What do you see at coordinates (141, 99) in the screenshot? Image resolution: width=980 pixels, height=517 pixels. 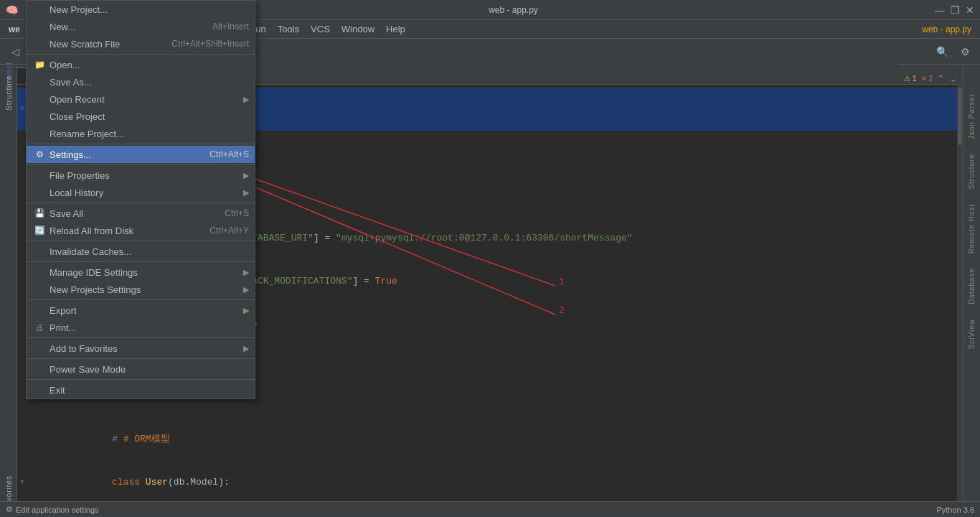 I see `menu-open-recent: Open Recent ▶` at bounding box center [141, 99].